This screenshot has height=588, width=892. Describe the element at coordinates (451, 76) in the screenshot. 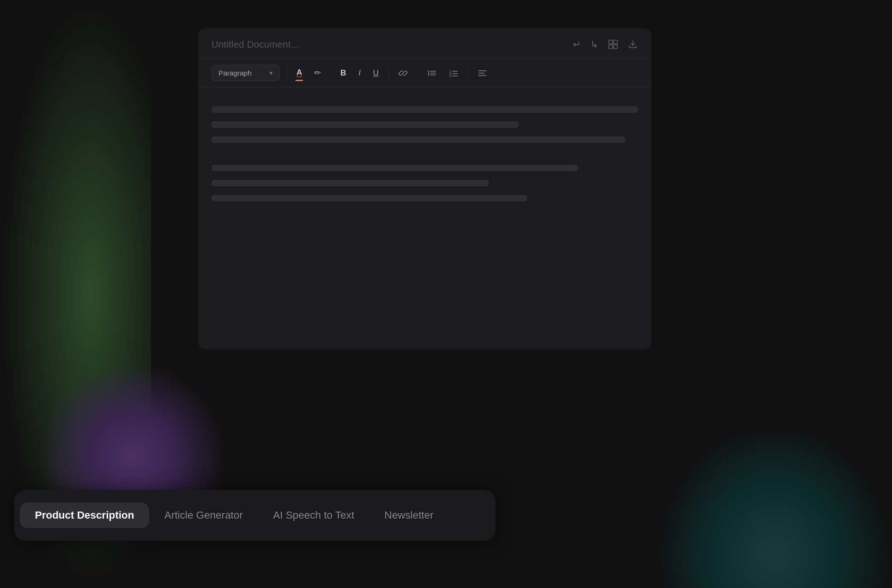

I see `svg-text: 3.` at that location.